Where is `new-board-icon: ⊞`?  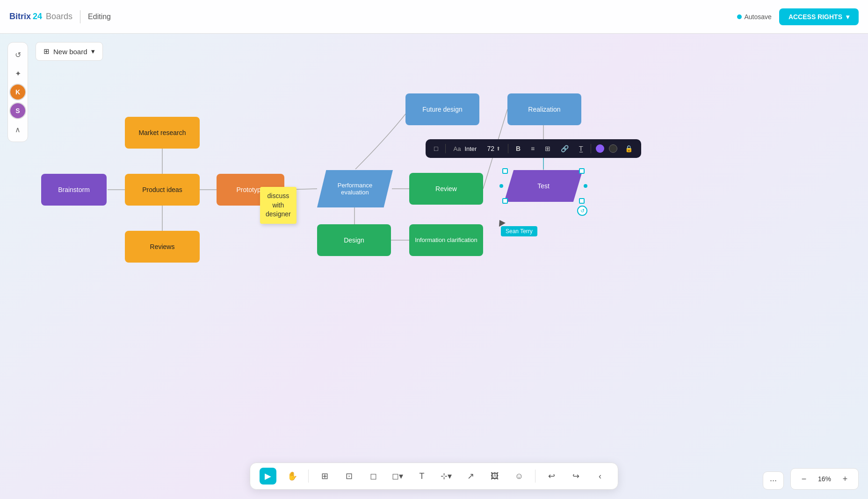 new-board-icon: ⊞ is located at coordinates (47, 51).